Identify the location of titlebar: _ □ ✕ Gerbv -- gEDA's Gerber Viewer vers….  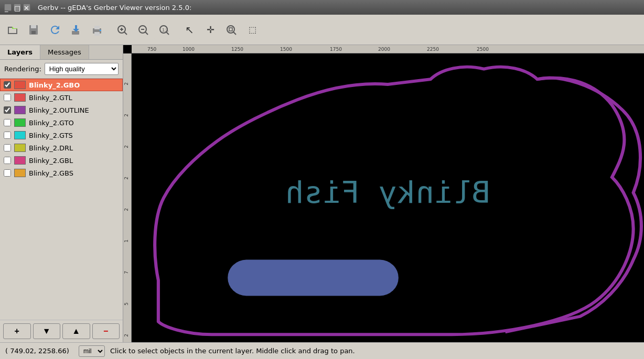
(322, 7).